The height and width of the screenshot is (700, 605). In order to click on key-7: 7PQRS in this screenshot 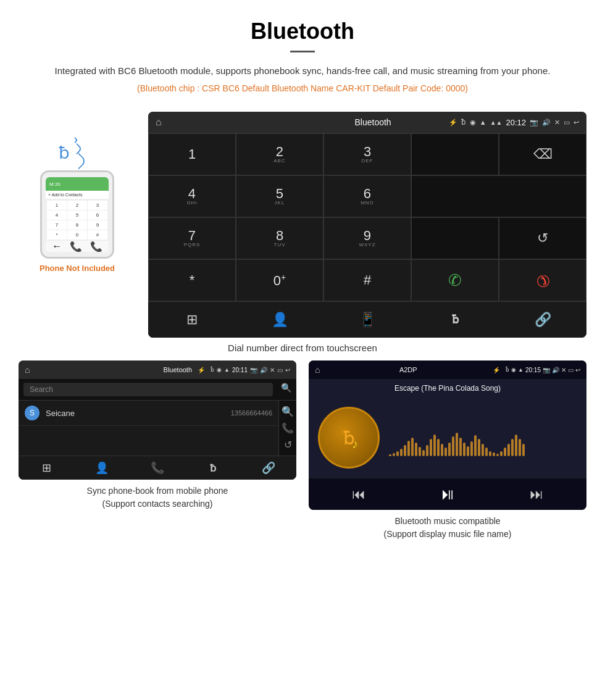, I will do `click(192, 238)`.